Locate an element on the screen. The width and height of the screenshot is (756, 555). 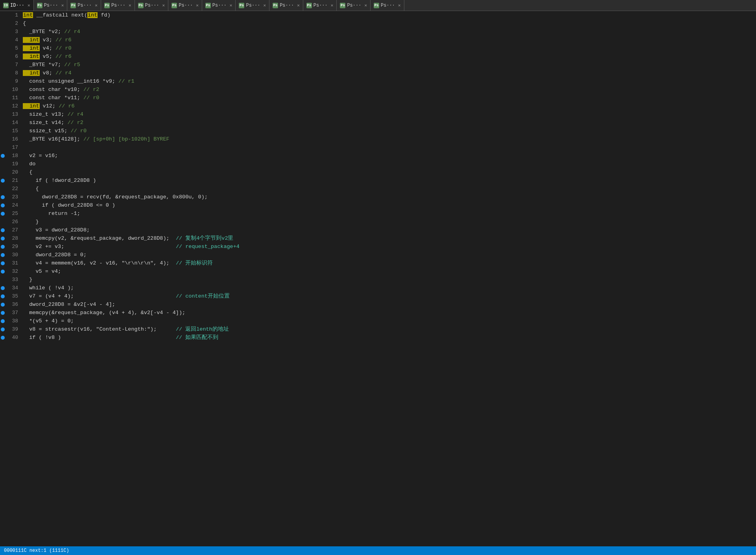
tab-id: ID ID··· ✕ is located at coordinates (17, 6).